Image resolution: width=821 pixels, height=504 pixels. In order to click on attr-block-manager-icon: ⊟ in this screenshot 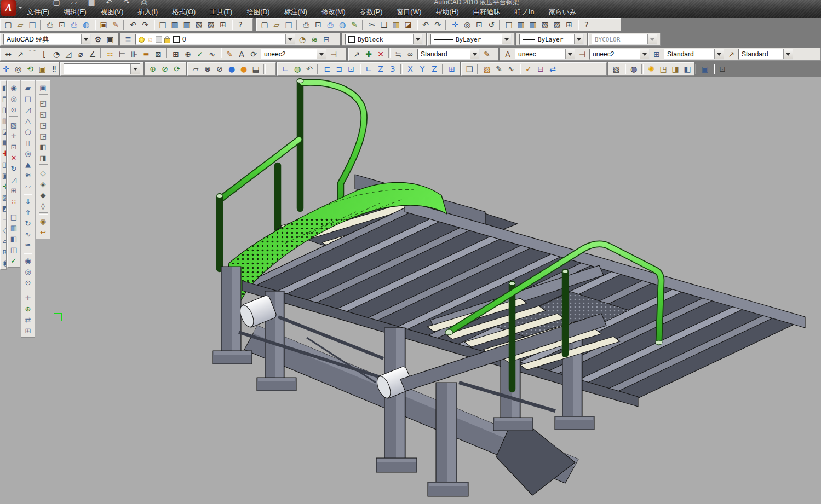, I will do `click(541, 69)`.